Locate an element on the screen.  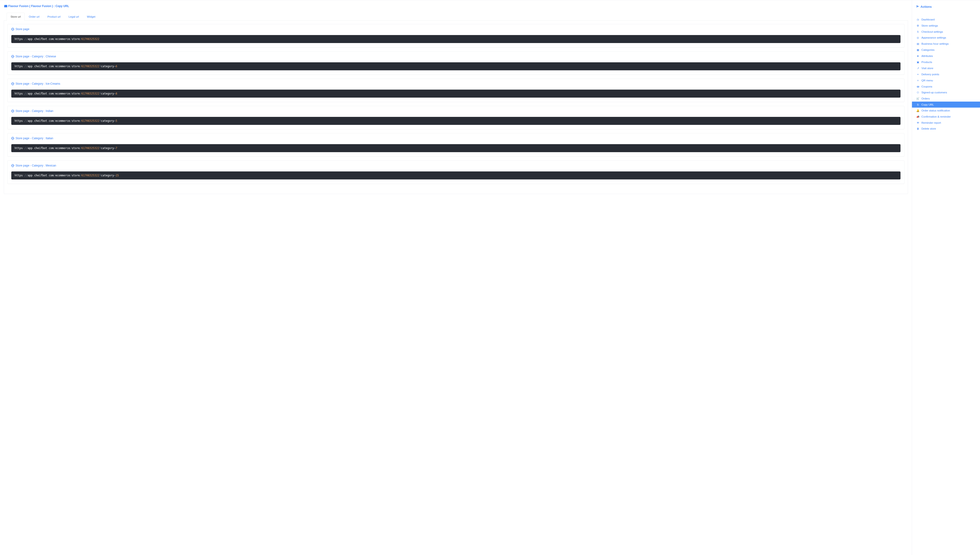
sidebar-item-label: Delivery points is located at coordinates (930, 74).